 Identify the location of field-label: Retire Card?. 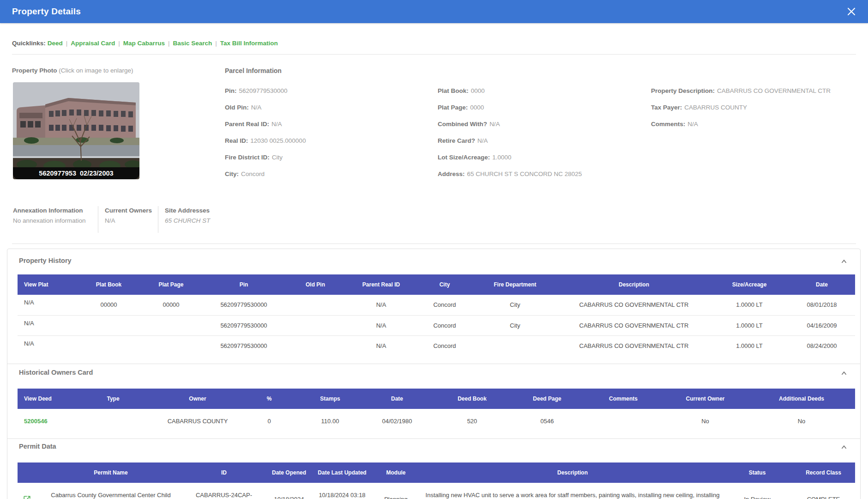
(456, 140).